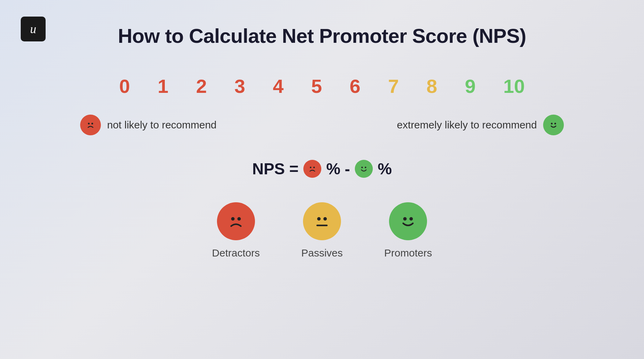  What do you see at coordinates (480, 125) in the screenshot?
I see `extremely-likely-label: extremely likely to recommend` at bounding box center [480, 125].